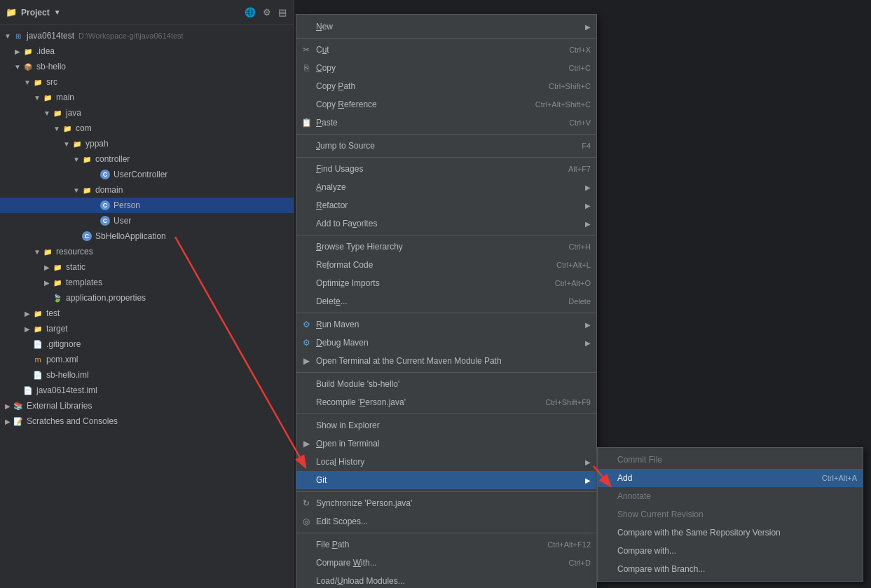 Image resolution: width=871 pixels, height=588 pixels. Describe the element at coordinates (147, 406) in the screenshot. I see `tree-item: ▶ 📚 External Libraries` at that location.